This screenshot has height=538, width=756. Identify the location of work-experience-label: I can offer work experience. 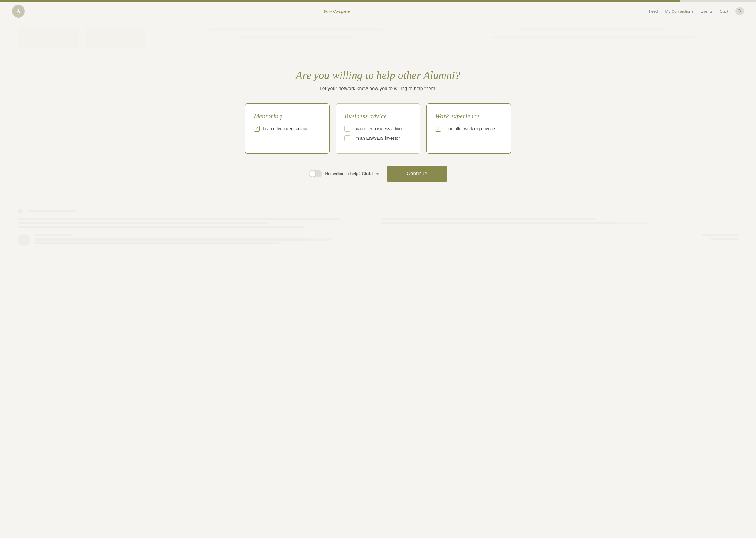
(470, 129).